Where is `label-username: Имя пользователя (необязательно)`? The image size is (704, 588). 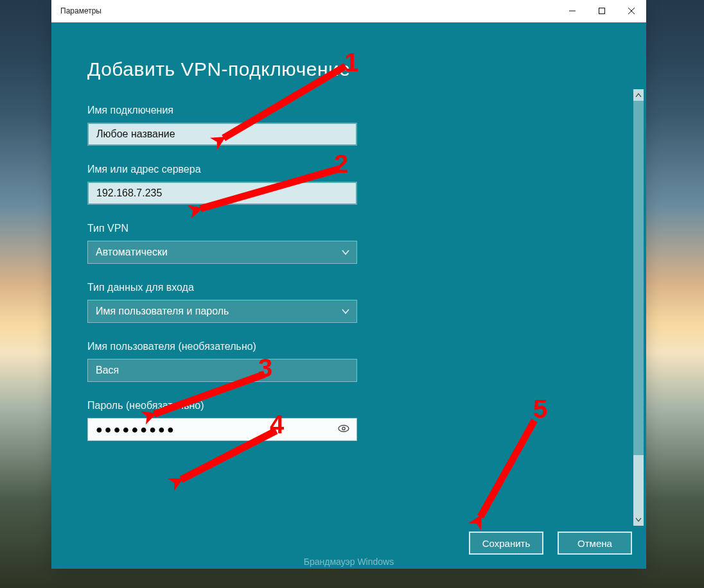 label-username: Имя пользователя (необязательно) is located at coordinates (338, 347).